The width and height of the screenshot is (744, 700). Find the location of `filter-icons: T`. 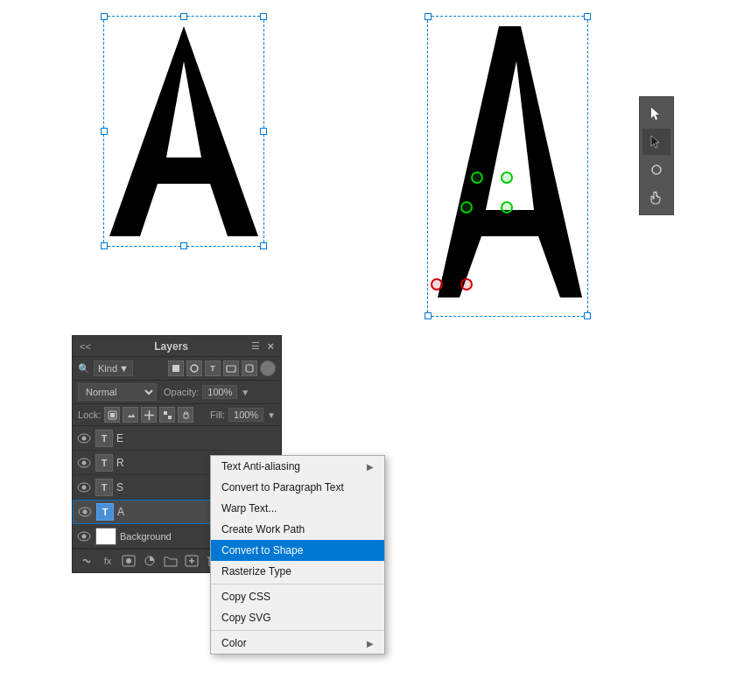

filter-icons: T is located at coordinates (222, 368).